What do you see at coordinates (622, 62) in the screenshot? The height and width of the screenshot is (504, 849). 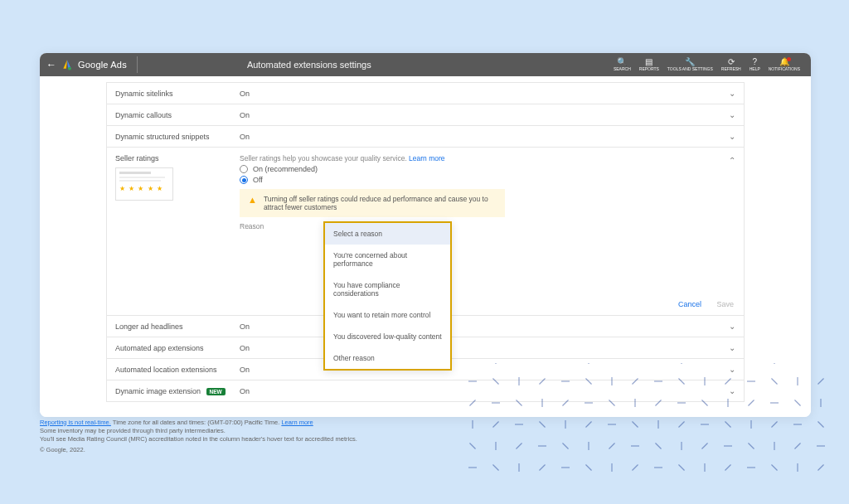 I see `search-icon: 🔍` at bounding box center [622, 62].